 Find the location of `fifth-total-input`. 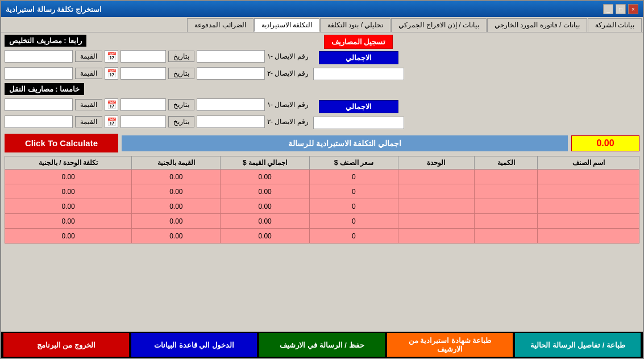

fifth-total-input is located at coordinates (359, 123).